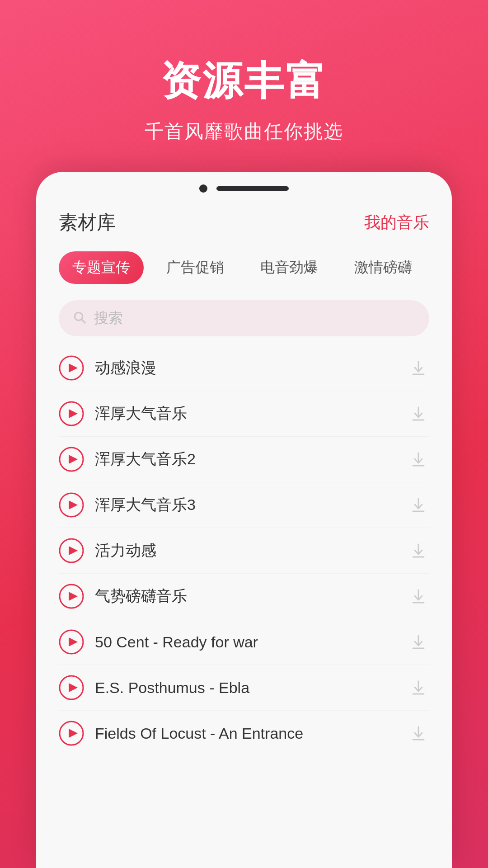 This screenshot has width=488, height=868. I want to click on tab-electronic: 电音劲爆, so click(289, 268).